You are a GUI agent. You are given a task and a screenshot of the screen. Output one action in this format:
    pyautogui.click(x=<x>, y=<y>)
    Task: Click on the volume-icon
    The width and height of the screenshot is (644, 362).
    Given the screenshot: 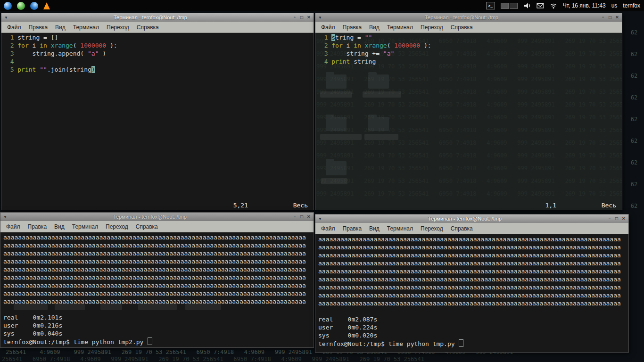 What is the action you would take?
    pyautogui.click(x=527, y=6)
    